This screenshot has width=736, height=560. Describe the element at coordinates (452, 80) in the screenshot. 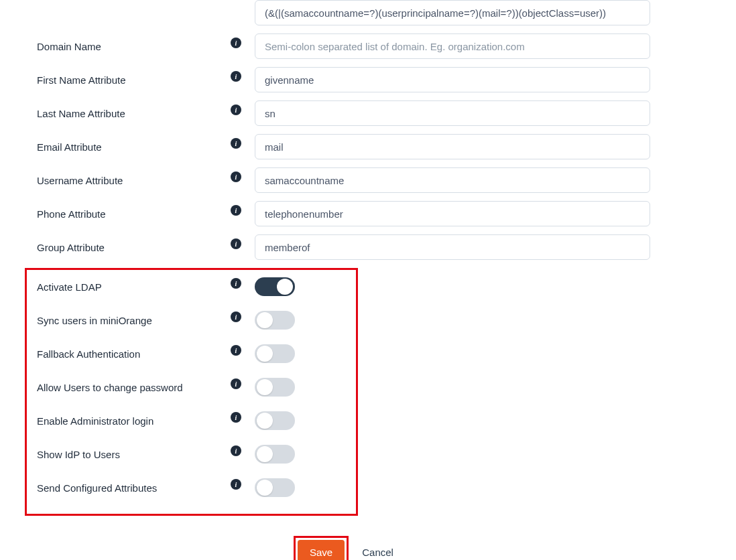

I see `first-name-attr-input` at that location.